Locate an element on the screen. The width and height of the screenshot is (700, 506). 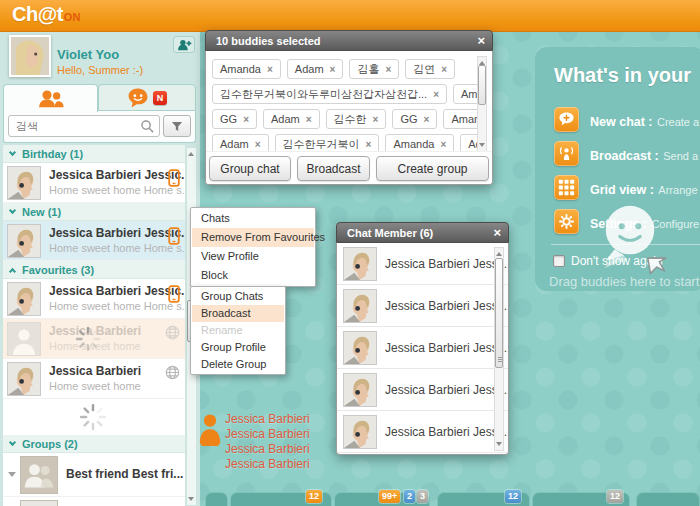
buddy-chip: 김수한무거북이와두루미삼천갑자삼천갑...× is located at coordinates (330, 94).